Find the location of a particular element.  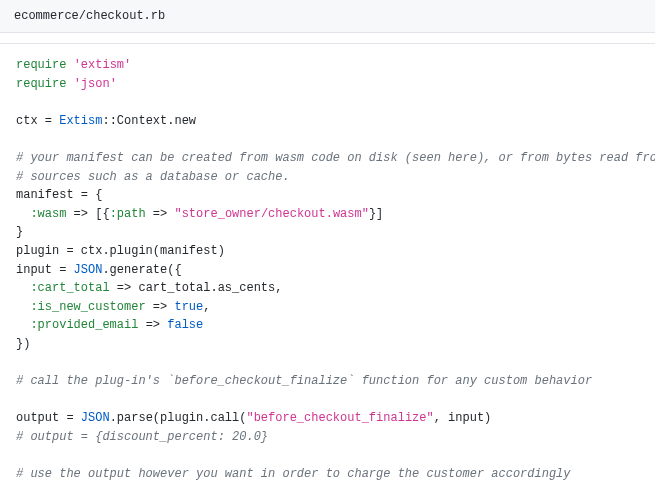

file-path: ecommerce/checkout.rb is located at coordinates (90, 16).